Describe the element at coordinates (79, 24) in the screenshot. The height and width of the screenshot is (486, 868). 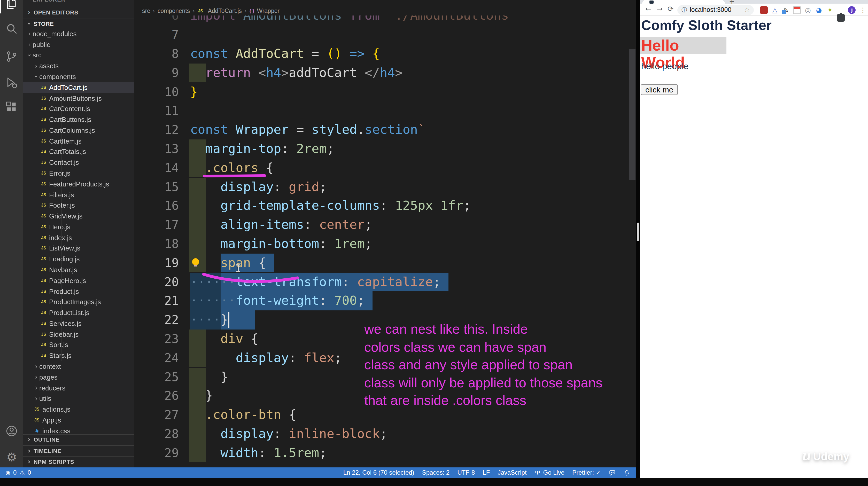
I see `store-section: ›STORE` at that location.